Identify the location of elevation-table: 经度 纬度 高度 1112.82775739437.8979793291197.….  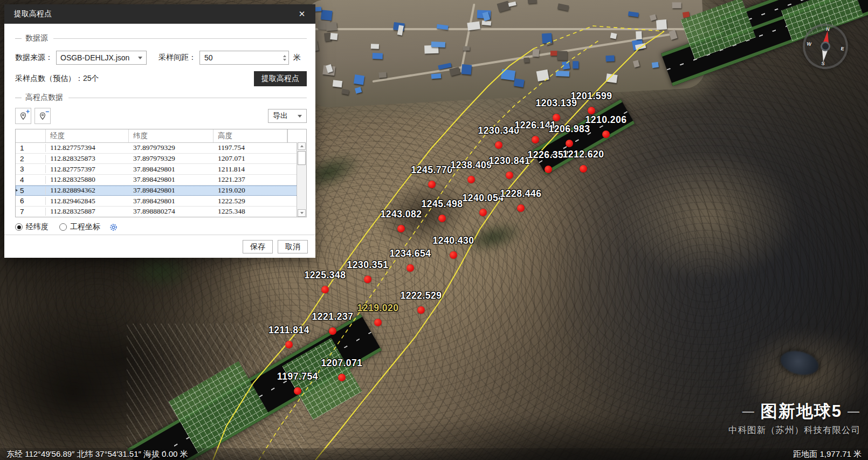
(161, 173).